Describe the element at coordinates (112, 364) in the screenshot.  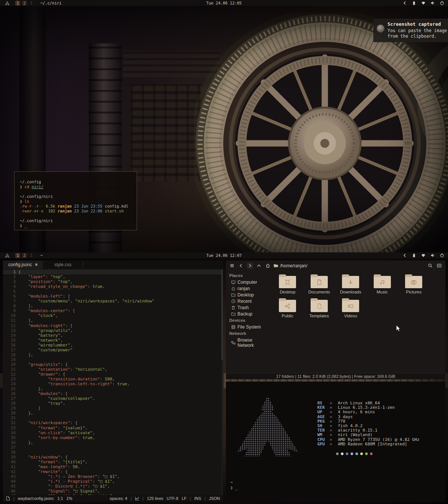
I see `code-line: 20 "group/utils": {` at that location.